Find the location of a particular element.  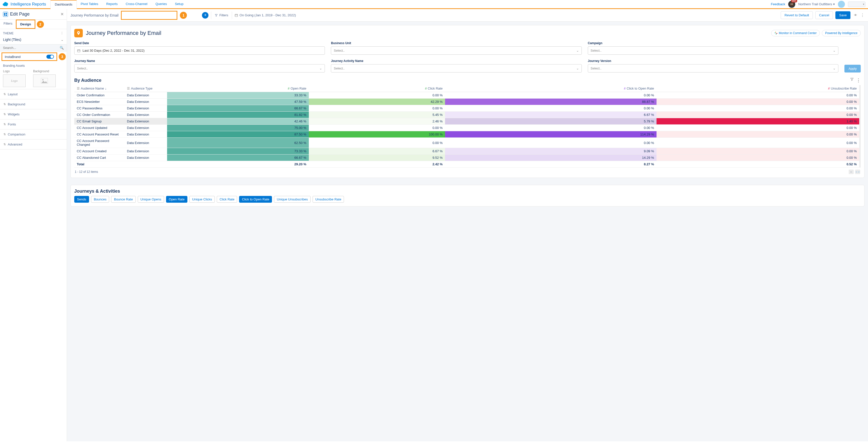

nav-right: Feedback 99+ Northern Trail Outfitters ▾… is located at coordinates (818, 4).